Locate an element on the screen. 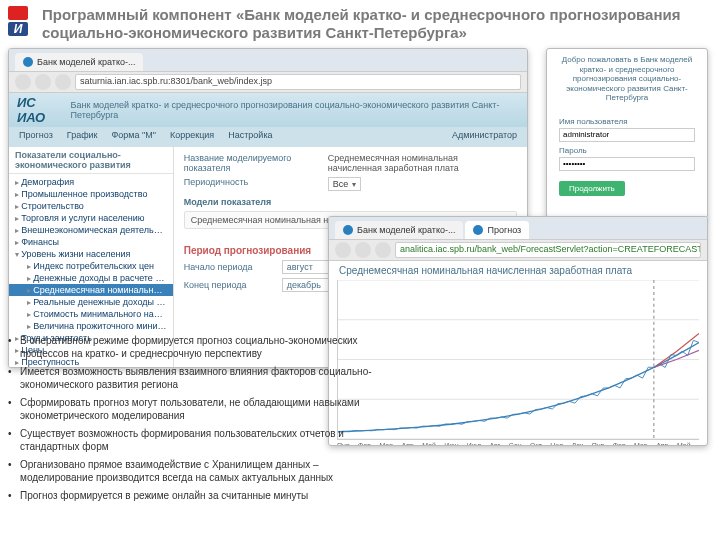  chart-title: Среднемесячная номинальная начисленная з… is located at coordinates (518, 270).